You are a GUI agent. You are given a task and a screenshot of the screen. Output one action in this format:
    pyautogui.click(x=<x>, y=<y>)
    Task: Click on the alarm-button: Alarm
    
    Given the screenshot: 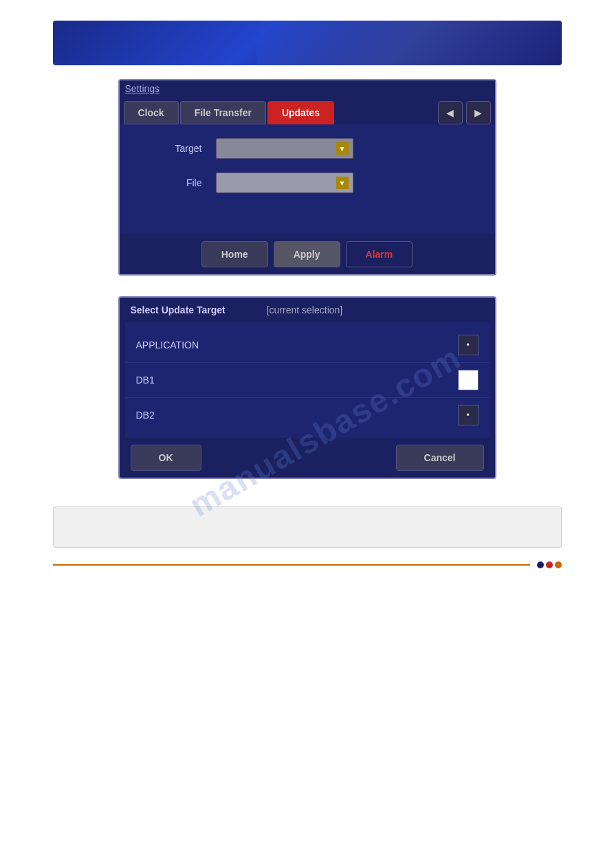 What is the action you would take?
    pyautogui.click(x=380, y=254)
    